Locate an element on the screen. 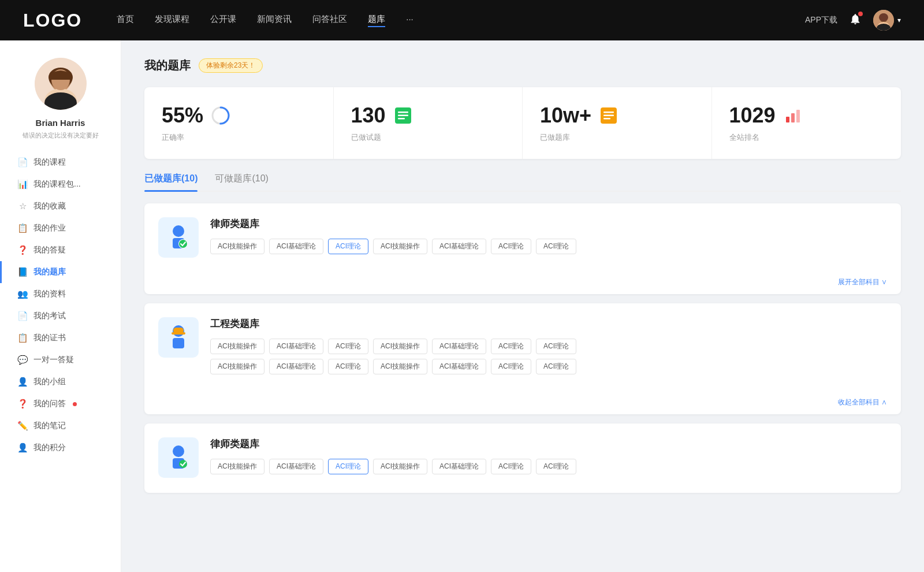  tags-row1-engineer: ACI技能操作 ACI基础理论 ACI理论 ACI技能操作 ACI基础理论 AC… is located at coordinates (549, 347).